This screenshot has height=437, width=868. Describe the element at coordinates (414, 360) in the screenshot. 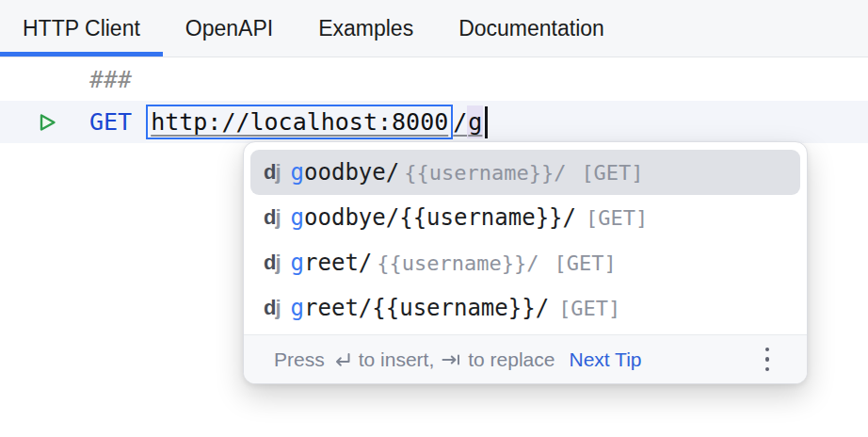

I see `keyboard-hint: Press to insert, to replace` at that location.